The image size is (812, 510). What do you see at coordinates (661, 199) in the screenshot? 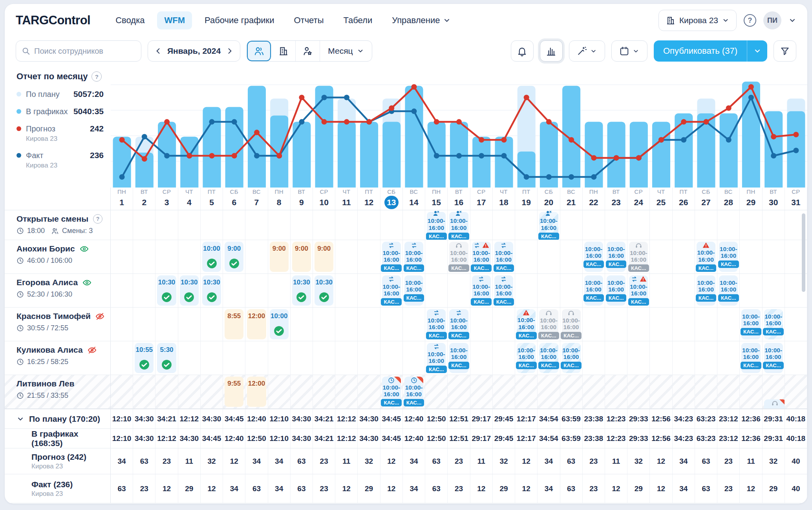
I see `day-header-25: ЧТ25` at bounding box center [661, 199].